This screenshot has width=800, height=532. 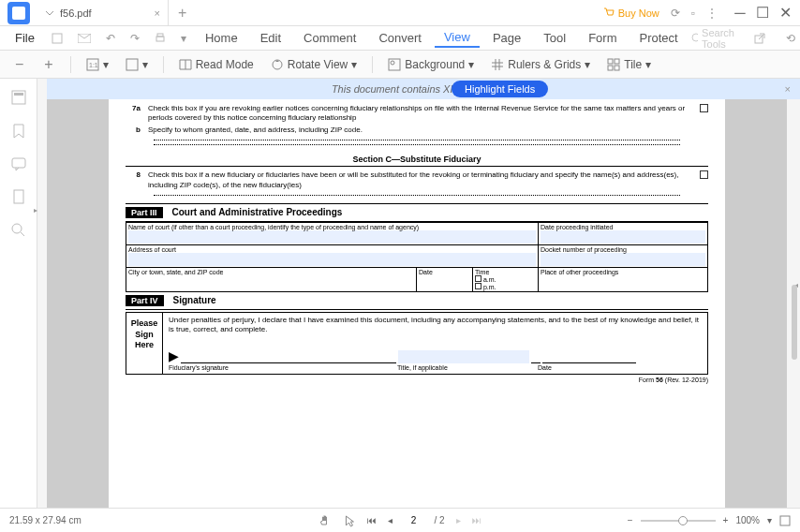 I want to click on part-4-label: Part IV, so click(x=144, y=301).